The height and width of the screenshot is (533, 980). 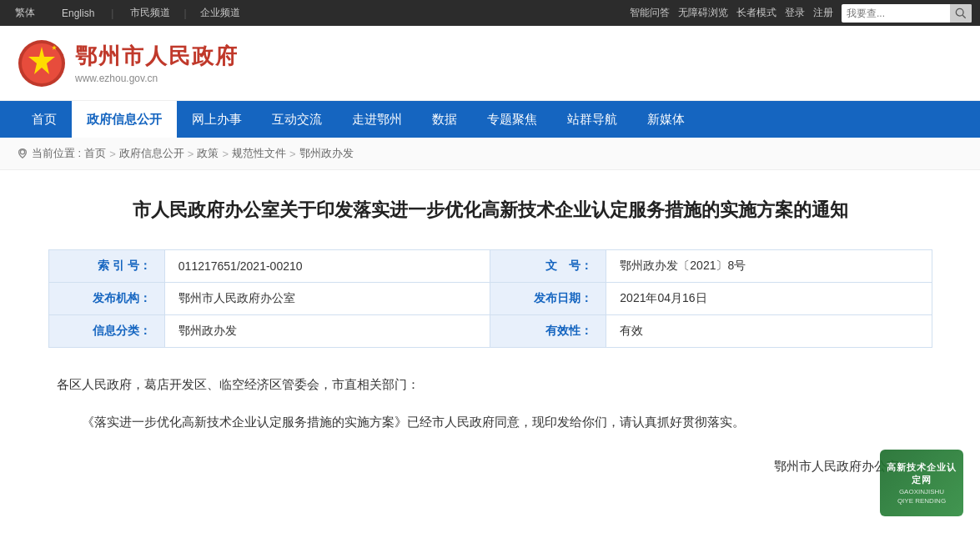 What do you see at coordinates (961, 13) in the screenshot?
I see `search-icon` at bounding box center [961, 13].